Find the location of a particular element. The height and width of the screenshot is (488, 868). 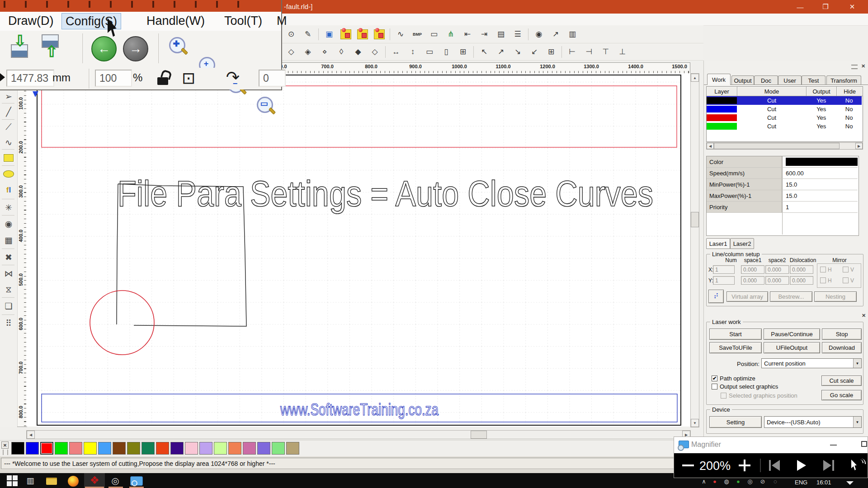

tray-shield-icon: ● is located at coordinates (738, 481).